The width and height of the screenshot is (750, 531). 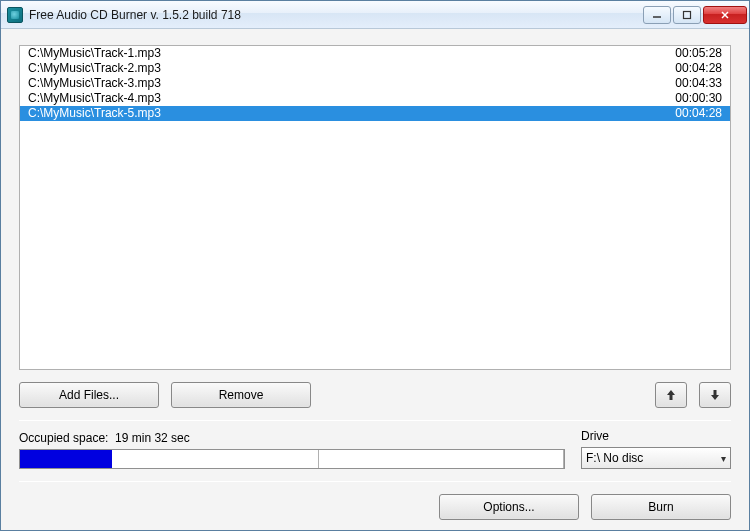 I want to click on track-row: C:\MyMusic\Track-2.mp300:04:28, so click(x=375, y=68).